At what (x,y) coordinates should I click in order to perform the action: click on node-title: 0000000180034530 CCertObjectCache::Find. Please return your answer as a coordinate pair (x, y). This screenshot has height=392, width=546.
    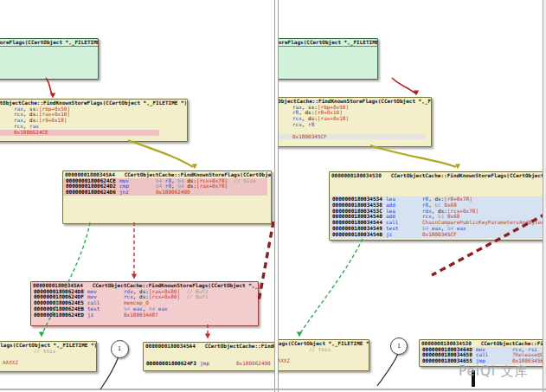
    Looking at the image, I should click on (481, 344).